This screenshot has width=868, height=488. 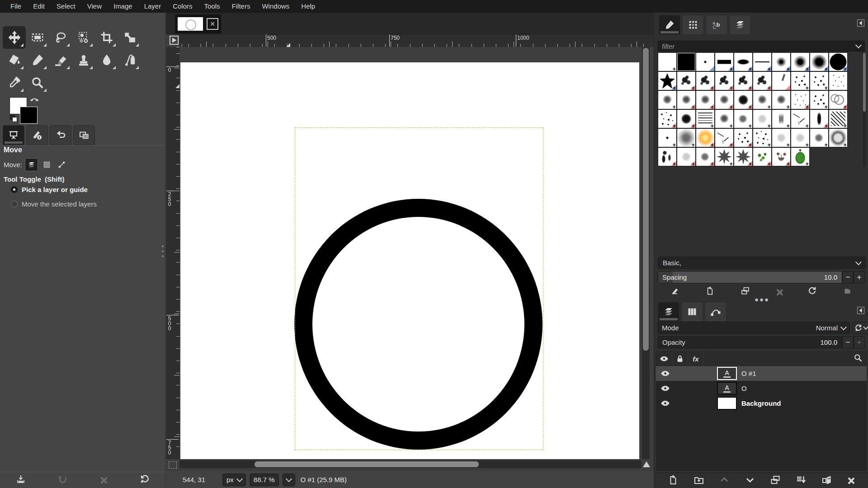 I want to click on search-icon, so click(x=858, y=359).